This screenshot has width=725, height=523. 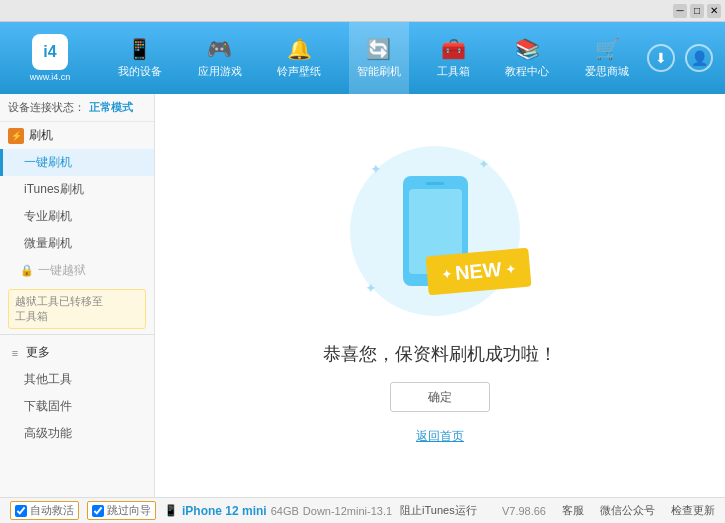 What do you see at coordinates (379, 58) in the screenshot?
I see `nav-item-smart-flash: 🔄 智能刷机` at bounding box center [379, 58].